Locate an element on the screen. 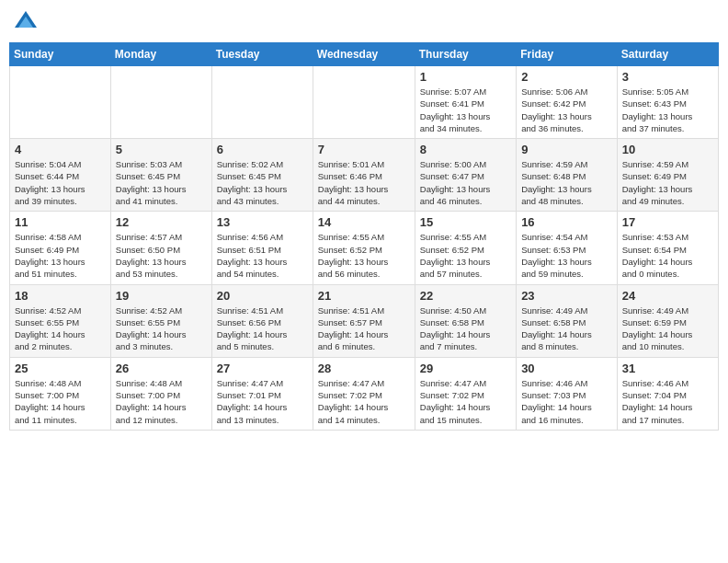  calendar-header: SundayMondayTuesdayWednesdayThursdayFrid… is located at coordinates (364, 55).